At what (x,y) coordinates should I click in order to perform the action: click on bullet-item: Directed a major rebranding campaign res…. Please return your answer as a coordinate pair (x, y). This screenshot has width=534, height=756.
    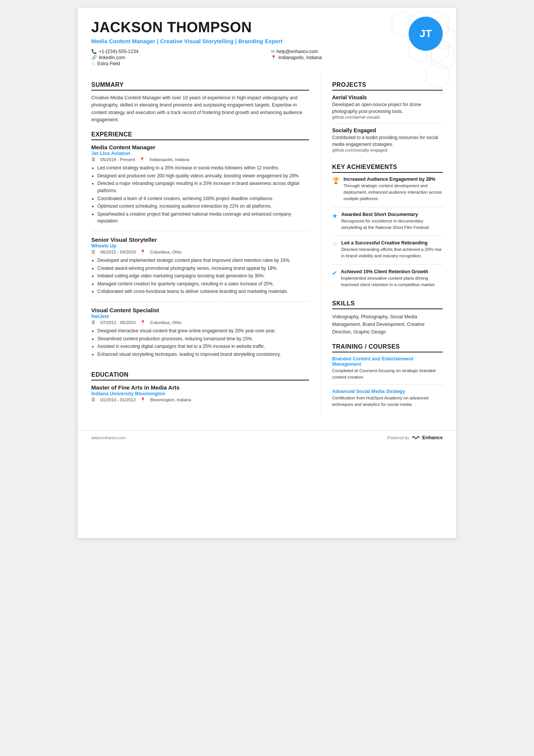
    Looking at the image, I should click on (203, 187).